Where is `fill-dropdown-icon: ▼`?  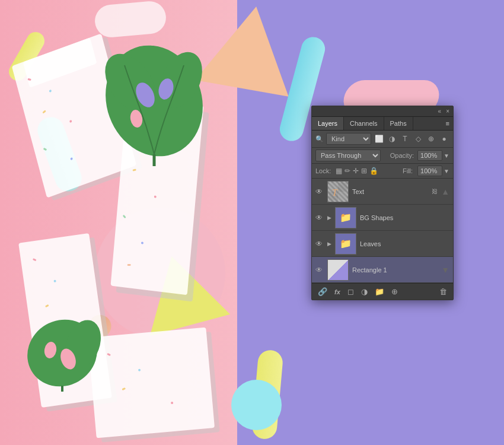
fill-dropdown-icon: ▼ is located at coordinates (446, 171).